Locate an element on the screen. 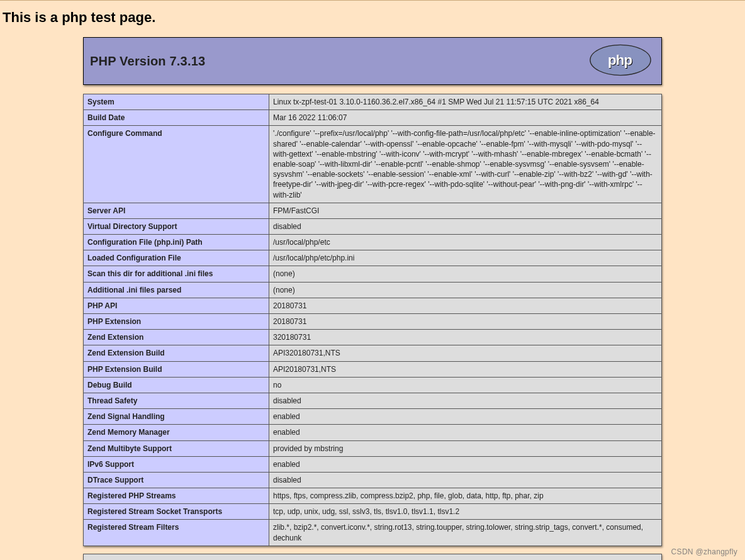 This screenshot has width=745, height=560. info-key: IPv6 Support is located at coordinates (176, 464).